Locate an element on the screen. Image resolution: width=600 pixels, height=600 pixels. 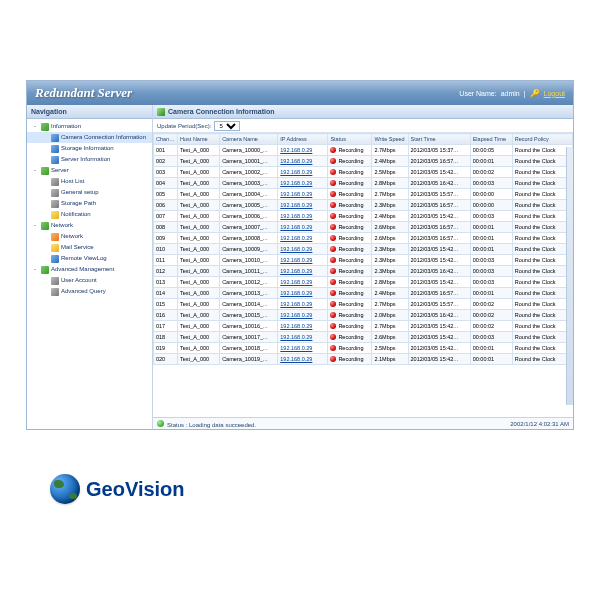
table-cell: 2.8Mbps is located at coordinates (390, 184).